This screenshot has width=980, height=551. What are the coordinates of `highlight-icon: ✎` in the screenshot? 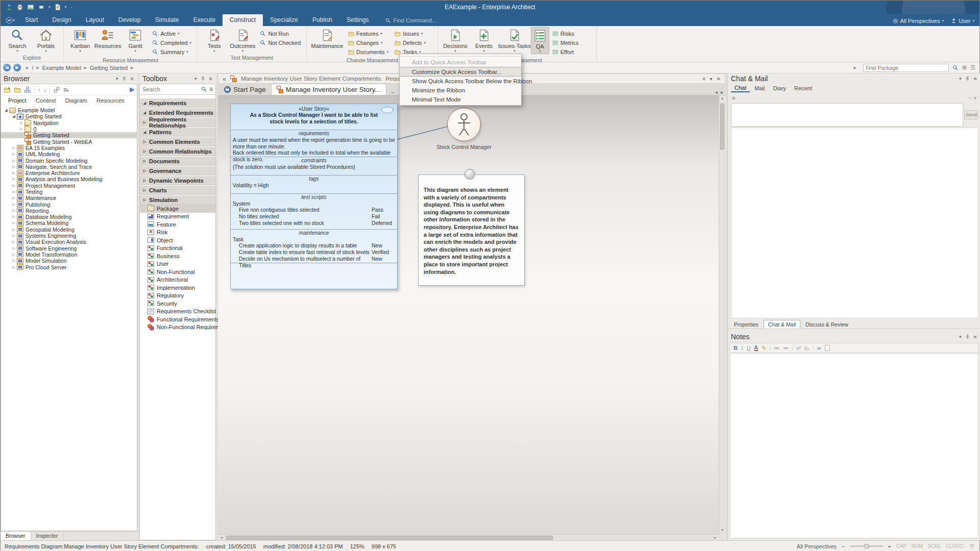 It's located at (764, 348).